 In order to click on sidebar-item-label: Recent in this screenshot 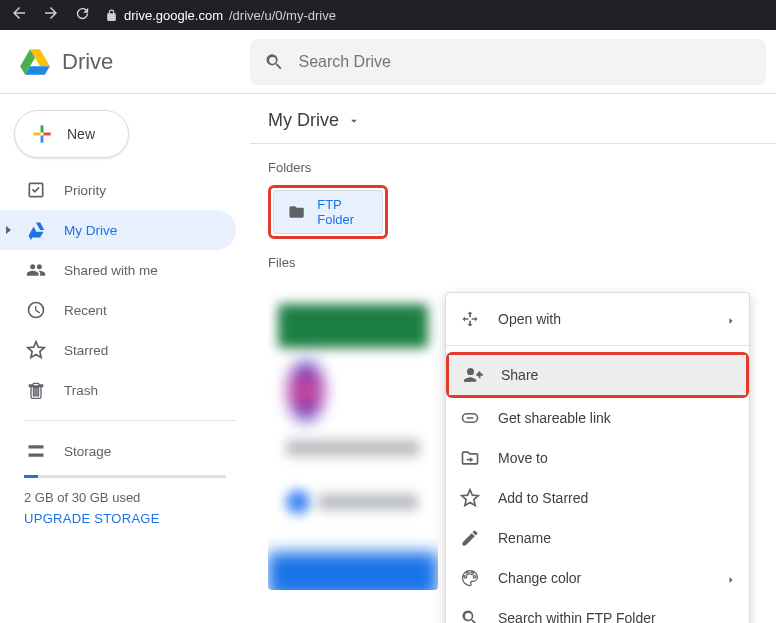, I will do `click(86, 310)`.